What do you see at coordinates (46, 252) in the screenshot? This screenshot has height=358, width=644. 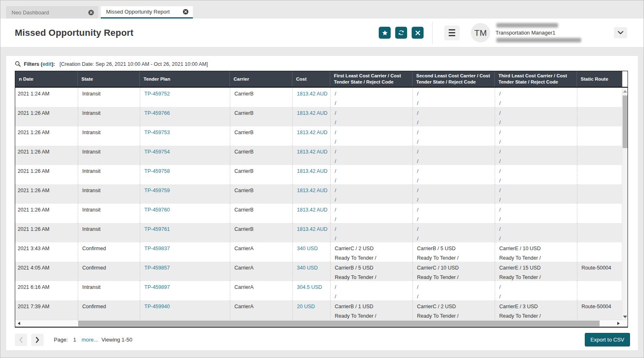 I see `cell-date: 2021 3:43 AM` at bounding box center [46, 252].